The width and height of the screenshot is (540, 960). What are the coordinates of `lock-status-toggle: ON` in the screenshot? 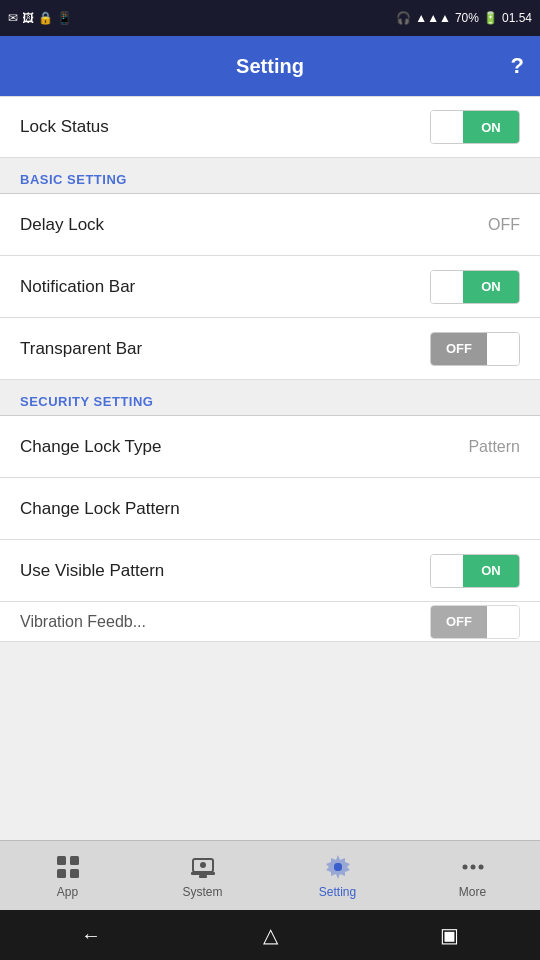 It's located at (475, 127).